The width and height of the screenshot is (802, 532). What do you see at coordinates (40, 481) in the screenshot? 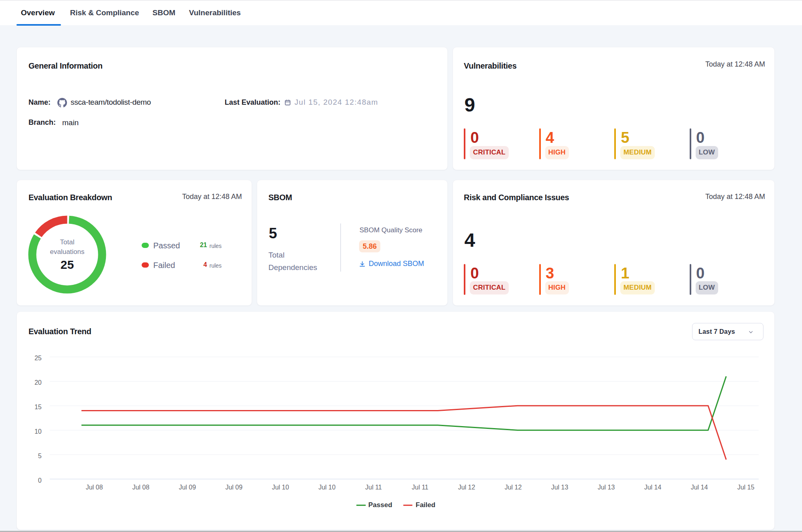
I see `svg-text: 0` at bounding box center [40, 481].